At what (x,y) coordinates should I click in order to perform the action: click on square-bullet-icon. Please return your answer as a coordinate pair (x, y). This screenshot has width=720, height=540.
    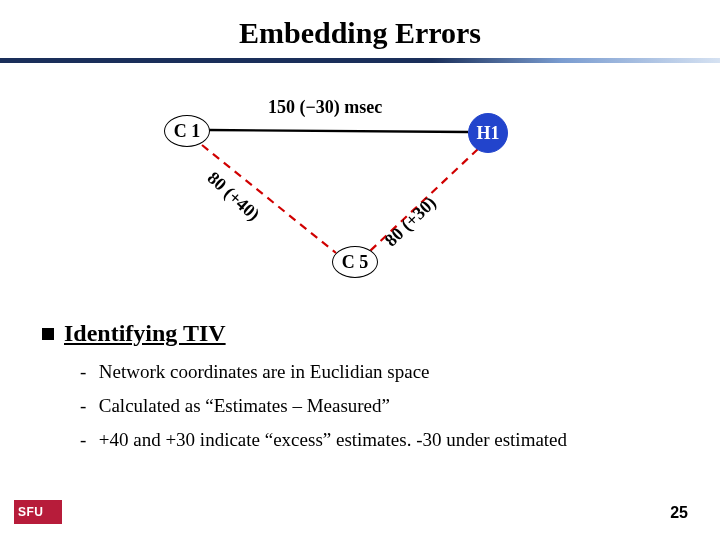
    Looking at the image, I should click on (48, 334).